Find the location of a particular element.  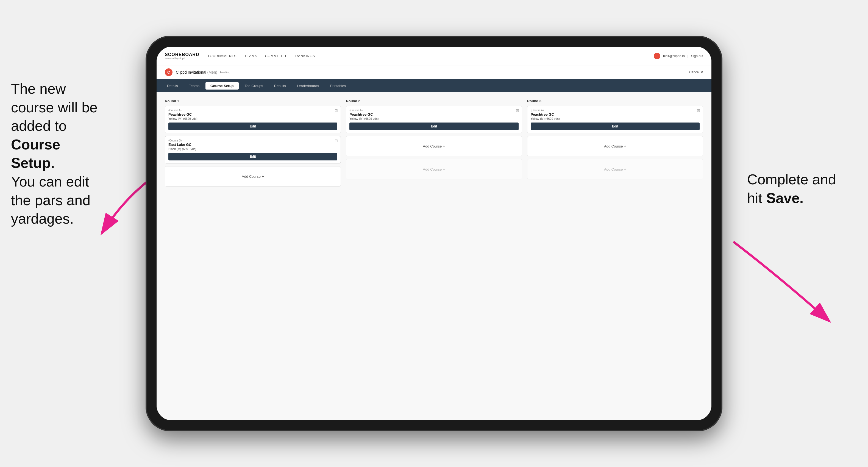

round-2-add-course-icon: + is located at coordinates (444, 146).